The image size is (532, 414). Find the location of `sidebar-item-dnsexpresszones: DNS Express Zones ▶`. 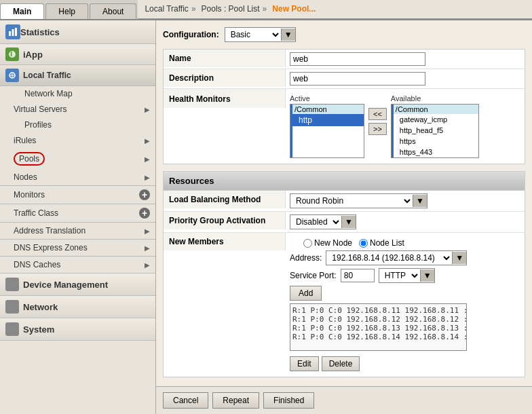

sidebar-item-dnsexpresszones: DNS Express Zones ▶ is located at coordinates (77, 248).